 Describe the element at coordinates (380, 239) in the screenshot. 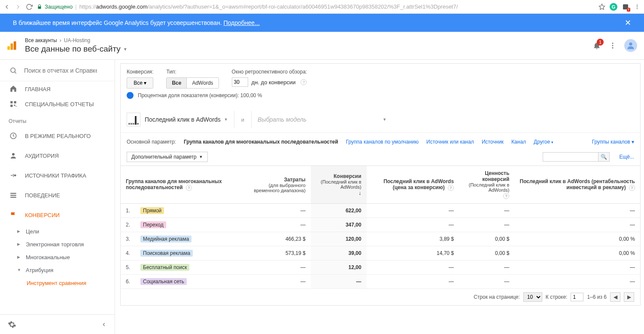

I see `table-row: 3.Медийная реклама466,23 $120,003,89 $0,…` at that location.